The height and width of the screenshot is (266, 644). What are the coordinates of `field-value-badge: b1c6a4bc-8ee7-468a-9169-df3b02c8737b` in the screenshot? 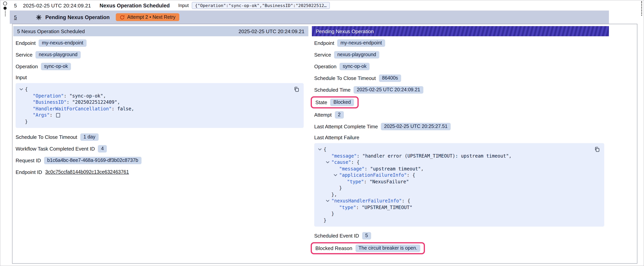 It's located at (92, 160).